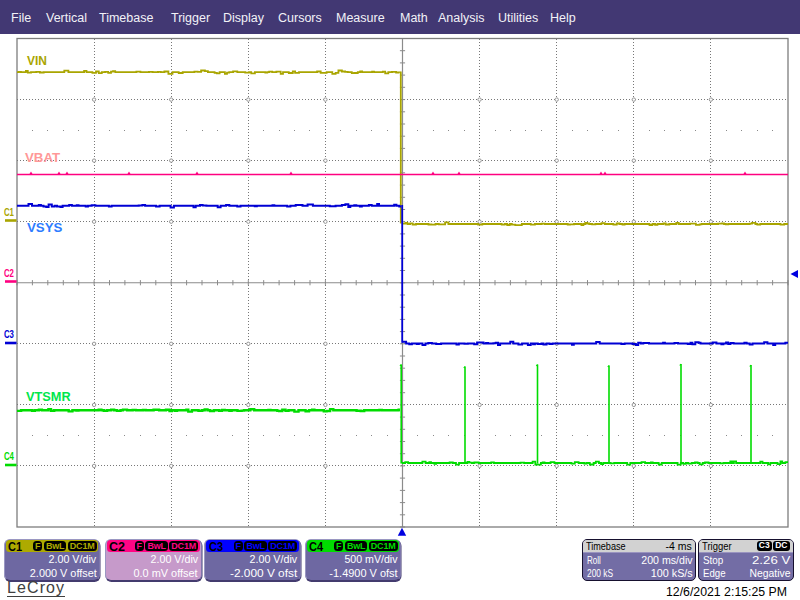 This screenshot has width=800, height=600. I want to click on svg-text: C1, so click(9, 212).